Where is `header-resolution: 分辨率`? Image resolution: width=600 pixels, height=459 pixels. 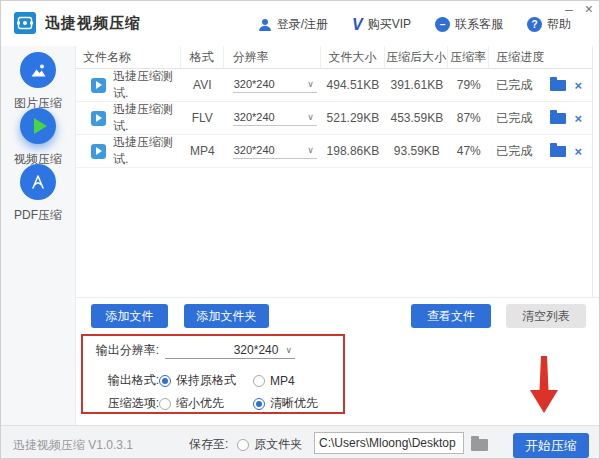
header-resolution: 分辨率 is located at coordinates (272, 57).